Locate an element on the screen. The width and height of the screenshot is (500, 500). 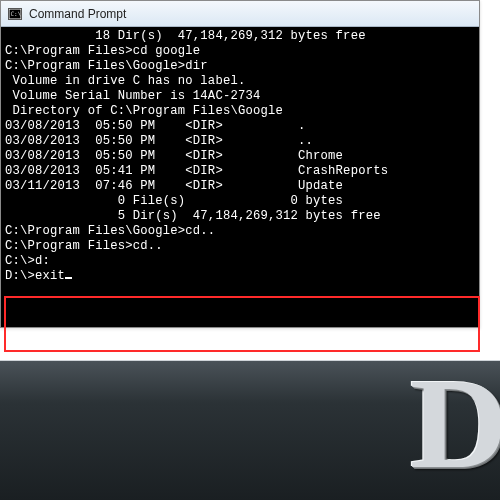
terminal-line: C:\Program Files>cd.. is located at coordinates (240, 246).